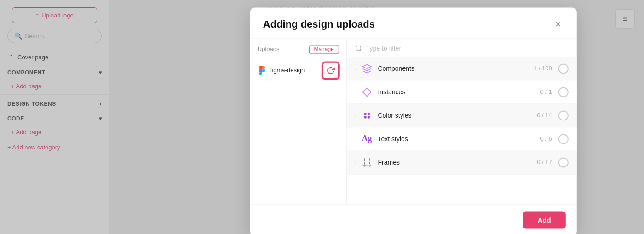  Describe the element at coordinates (564, 139) in the screenshot. I see `radio-text-styles` at that location.